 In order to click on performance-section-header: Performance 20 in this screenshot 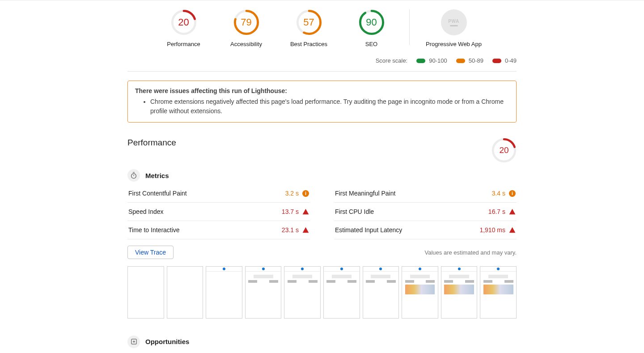, I will do `click(322, 150)`.